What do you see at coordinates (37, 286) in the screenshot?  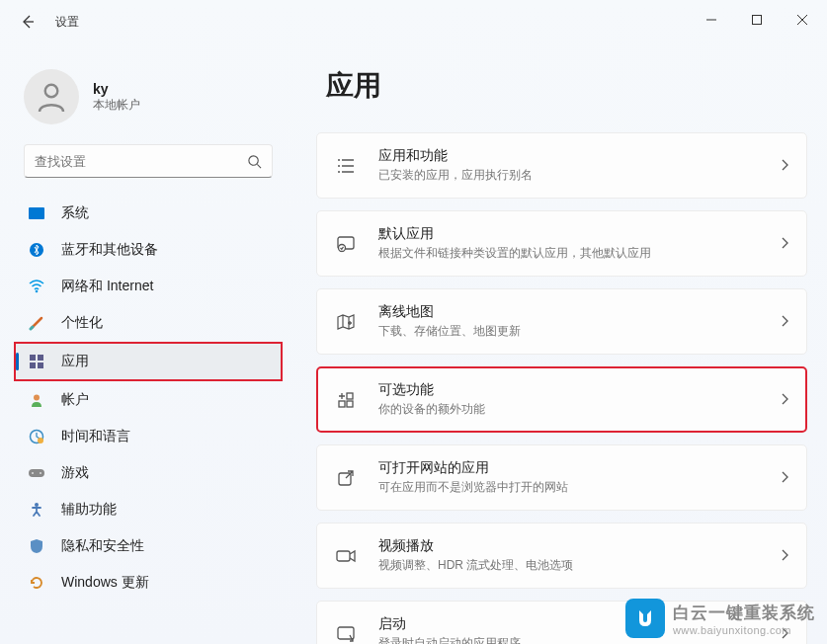 I see `wifi-icon` at bounding box center [37, 286].